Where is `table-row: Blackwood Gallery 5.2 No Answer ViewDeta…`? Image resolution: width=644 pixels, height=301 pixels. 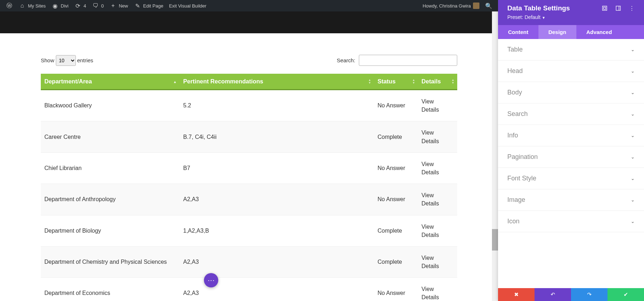 table-row: Blackwood Gallery 5.2 No Answer ViewDeta… is located at coordinates (249, 106).